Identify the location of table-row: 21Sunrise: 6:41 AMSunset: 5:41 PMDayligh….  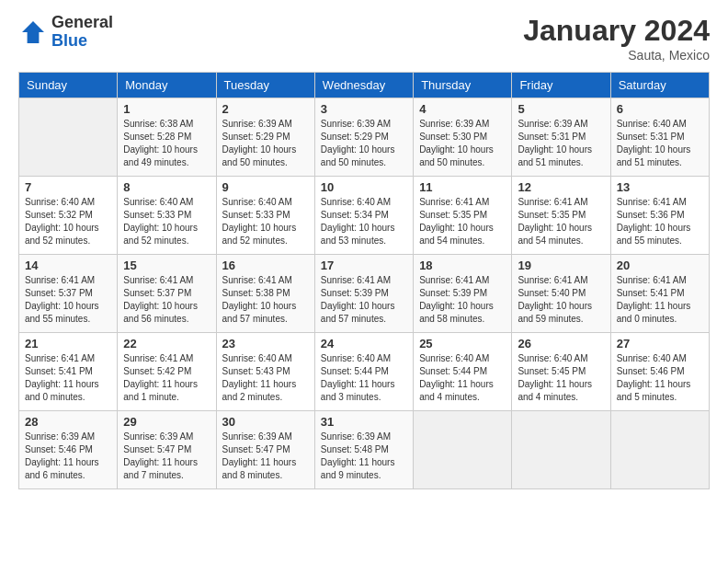
(68, 372).